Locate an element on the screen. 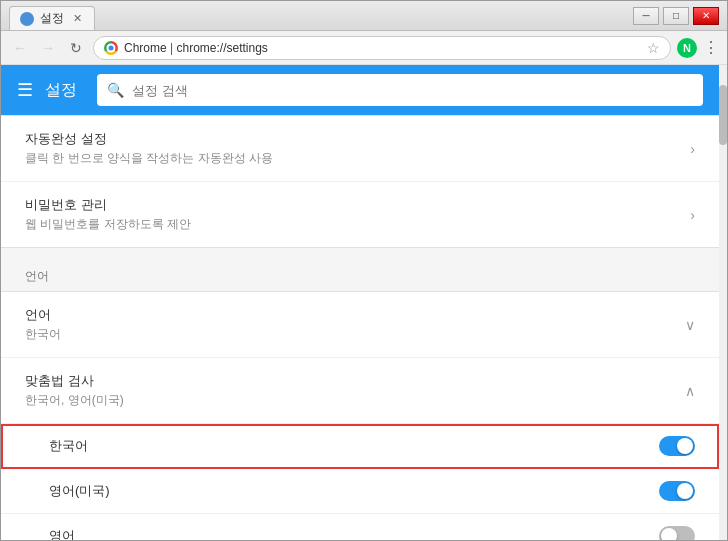  search-bar: 🔍 is located at coordinates (400, 90).